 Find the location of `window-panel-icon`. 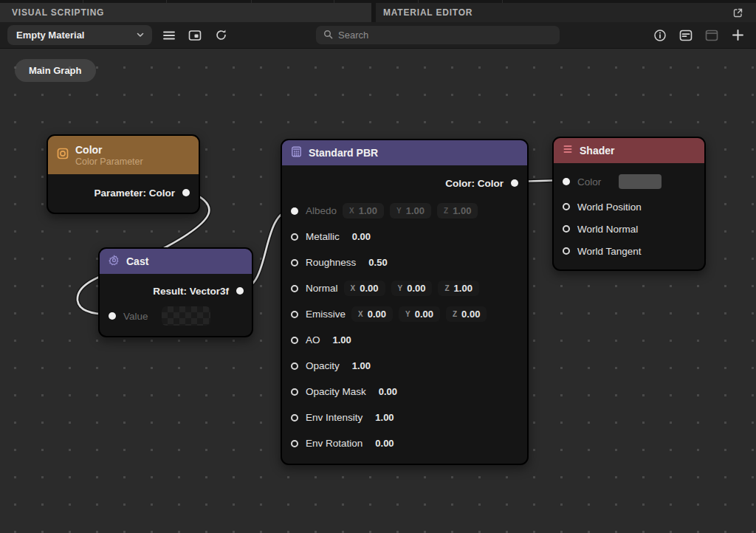

window-panel-icon is located at coordinates (712, 35).